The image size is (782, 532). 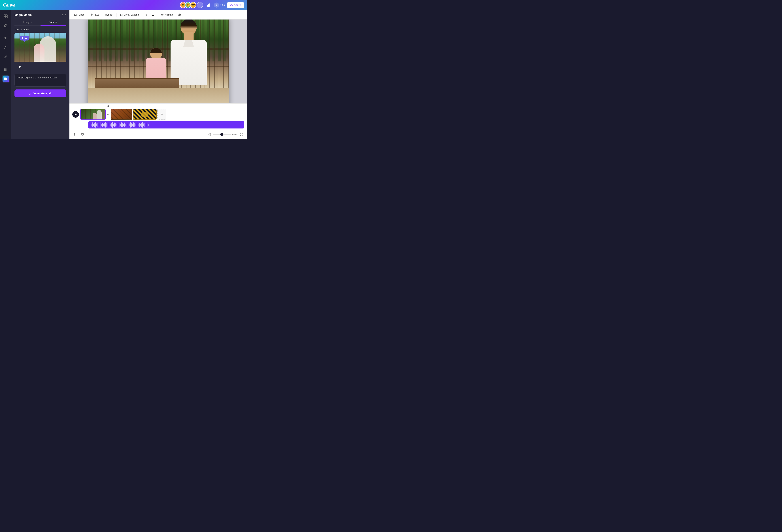 I want to click on header-right: 🙂 😊 😎 + 5.0s, so click(x=212, y=5).